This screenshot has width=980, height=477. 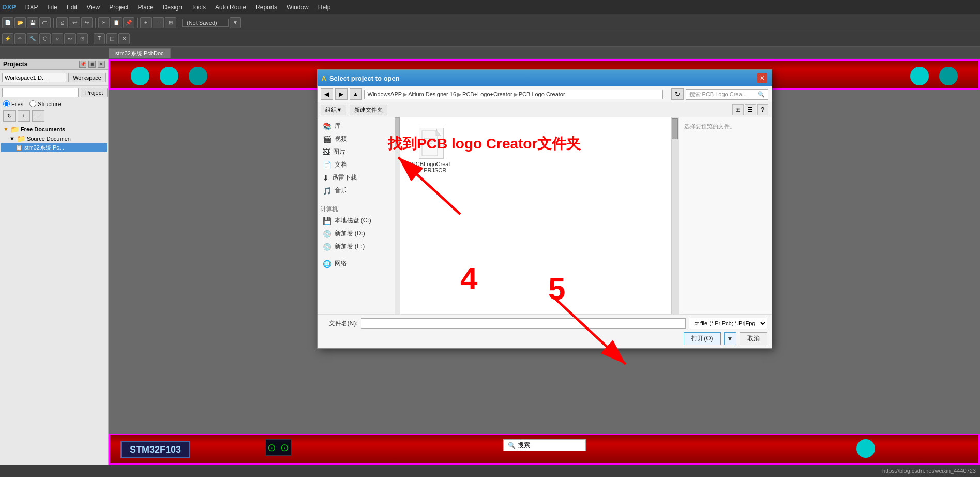 What do you see at coordinates (539, 151) in the screenshot?
I see `file-grid: PCBLogoCreato r.PRJSCR` at bounding box center [539, 151].